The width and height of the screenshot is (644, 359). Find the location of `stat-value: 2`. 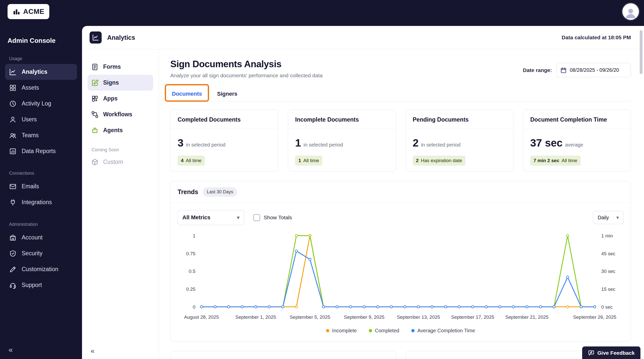

stat-value: 2 is located at coordinates (416, 143).